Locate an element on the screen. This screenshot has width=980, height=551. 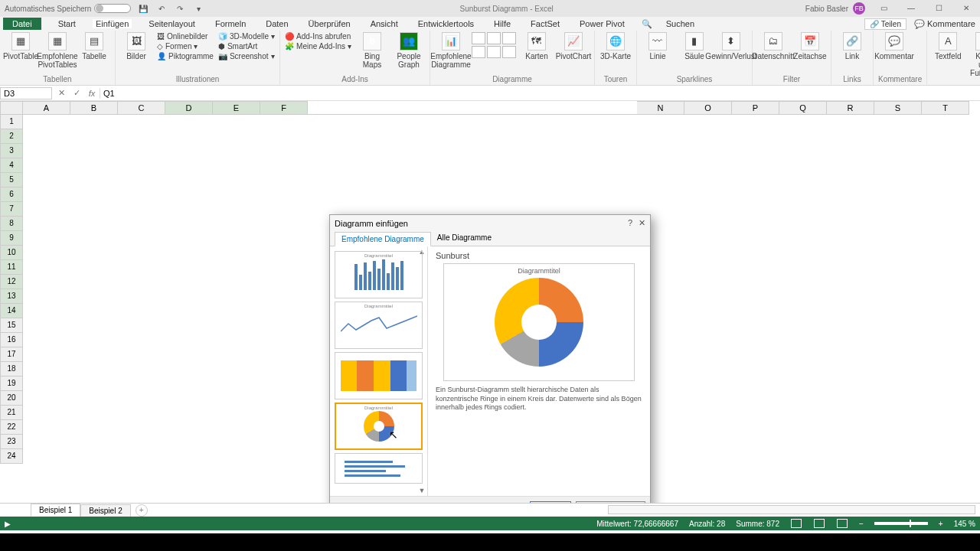
pivottable-button: ▦PivotTable is located at coordinates (21, 46).